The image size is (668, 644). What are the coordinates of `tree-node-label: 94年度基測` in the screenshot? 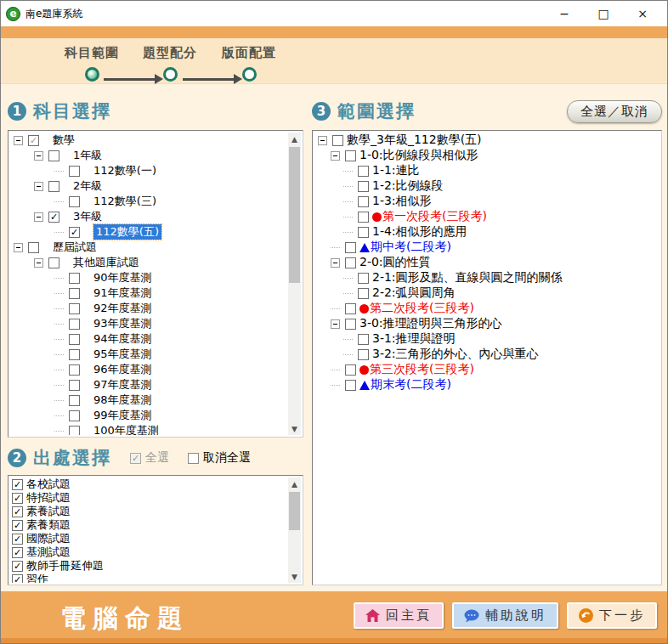 It's located at (122, 339).